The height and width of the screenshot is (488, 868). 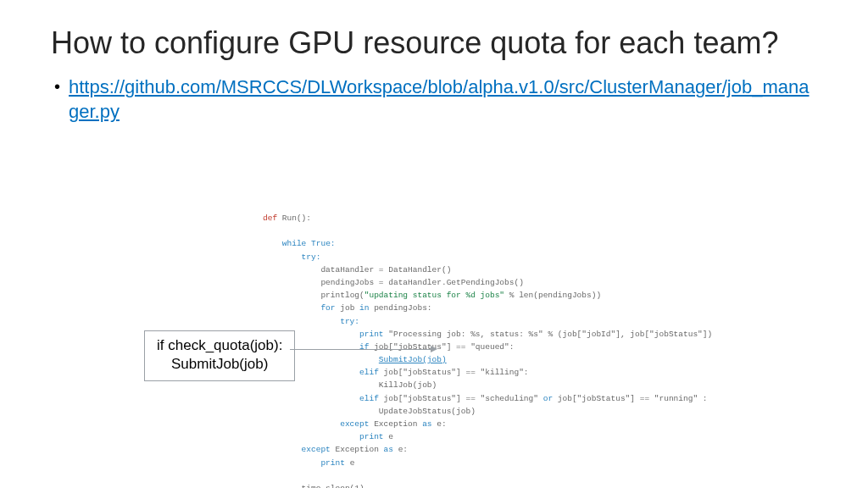 What do you see at coordinates (220, 364) in the screenshot?
I see `callout-line2: SubmitJob(job)` at bounding box center [220, 364].